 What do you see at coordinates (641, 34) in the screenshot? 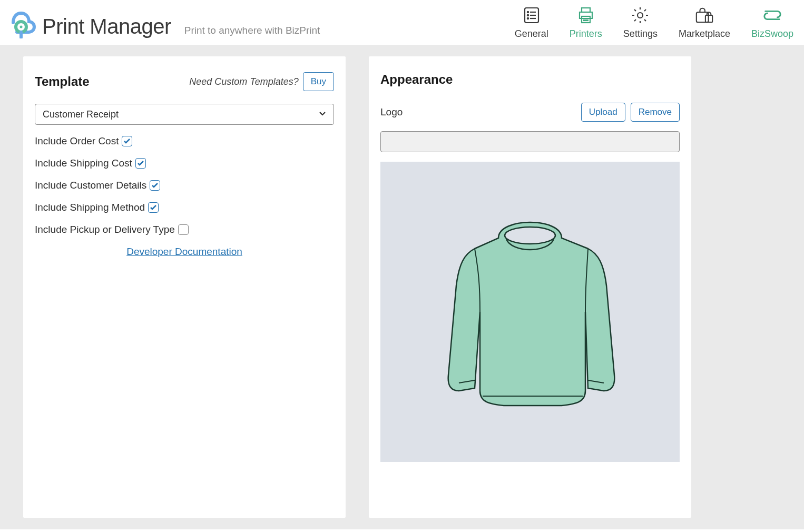
I see `nav-label: Settings` at bounding box center [641, 34].